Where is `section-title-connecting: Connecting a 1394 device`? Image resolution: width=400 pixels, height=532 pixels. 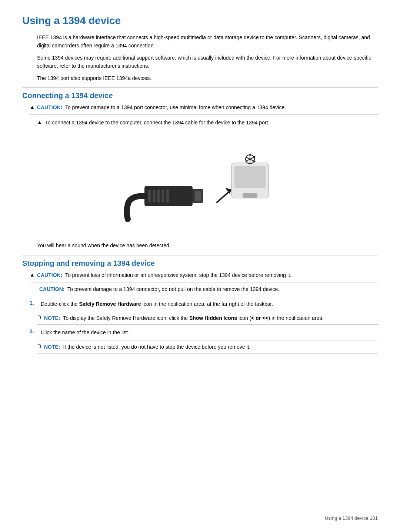 section-title-connecting: Connecting a 1394 device is located at coordinates (200, 96).